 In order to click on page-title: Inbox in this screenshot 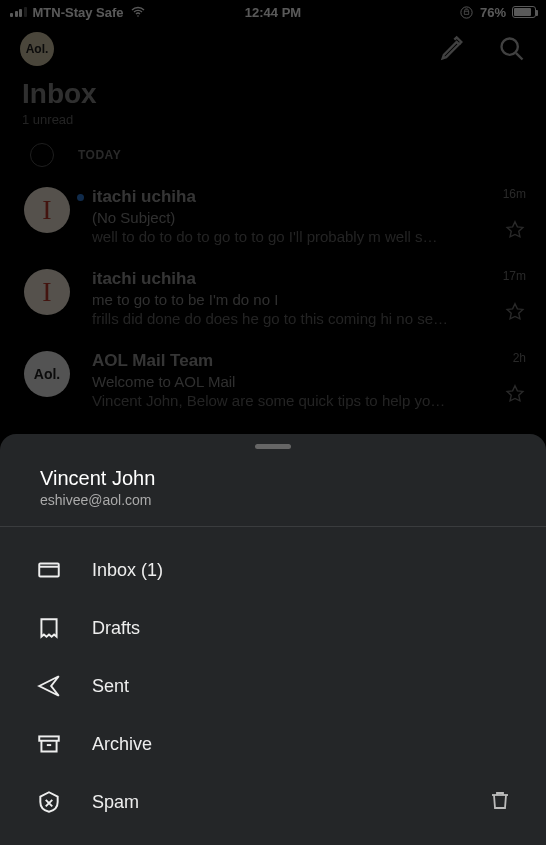, I will do `click(273, 94)`.